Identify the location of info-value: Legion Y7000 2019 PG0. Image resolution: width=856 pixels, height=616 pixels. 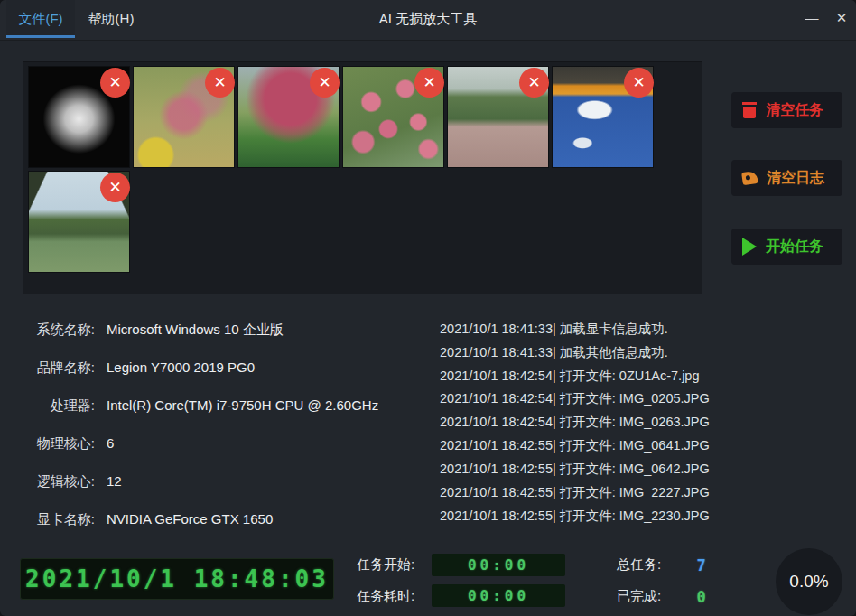
(181, 367).